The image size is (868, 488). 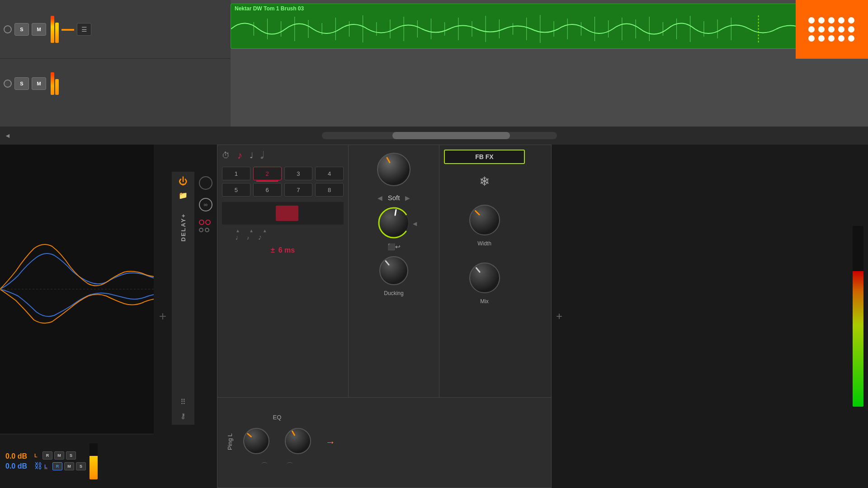 I want to click on main-knob, so click(x=394, y=170).